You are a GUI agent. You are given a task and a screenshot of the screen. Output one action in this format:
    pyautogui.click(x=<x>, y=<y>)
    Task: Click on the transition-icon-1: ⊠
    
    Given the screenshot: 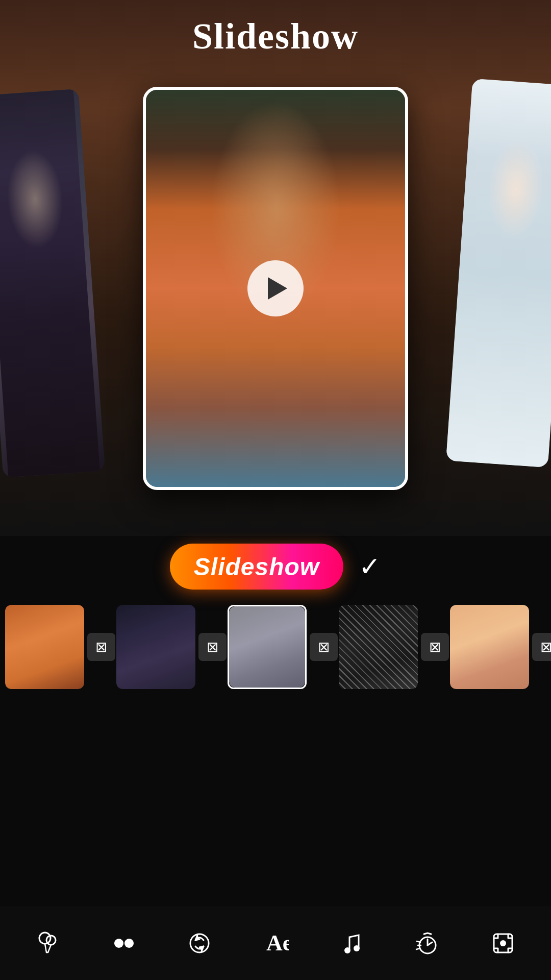 What is the action you would take?
    pyautogui.click(x=101, y=647)
    